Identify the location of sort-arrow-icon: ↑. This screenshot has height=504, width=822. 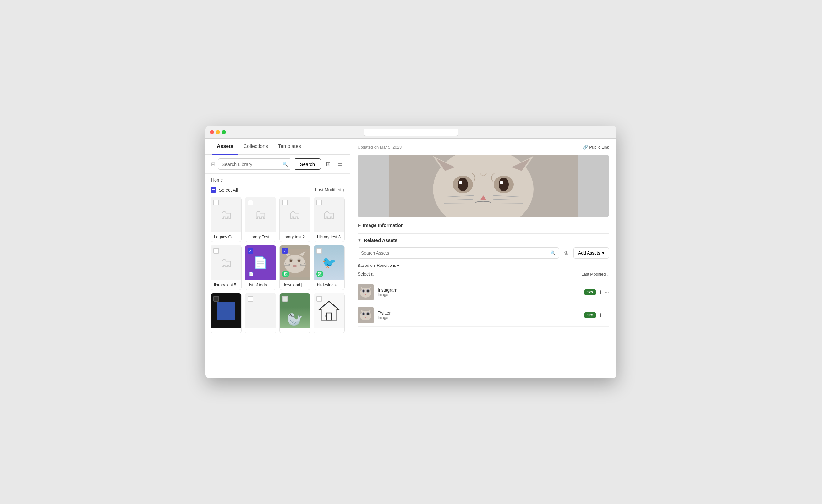
(344, 190).